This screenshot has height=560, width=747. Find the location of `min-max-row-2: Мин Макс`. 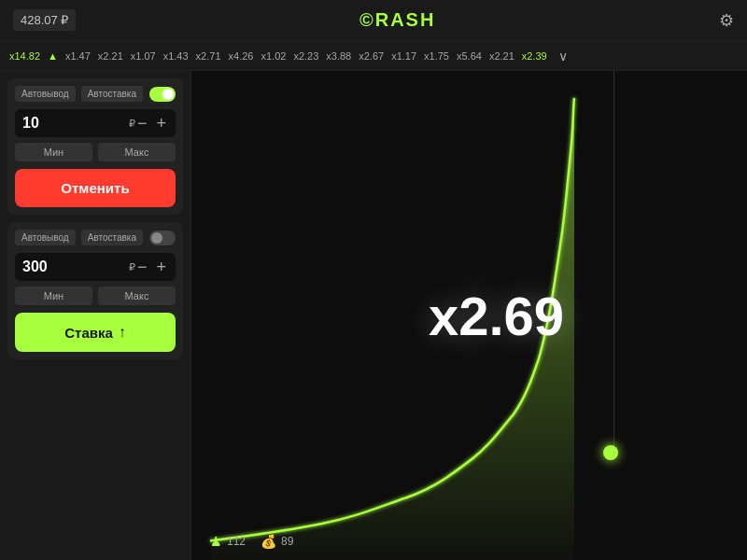

min-max-row-2: Мин Макс is located at coordinates (95, 296).